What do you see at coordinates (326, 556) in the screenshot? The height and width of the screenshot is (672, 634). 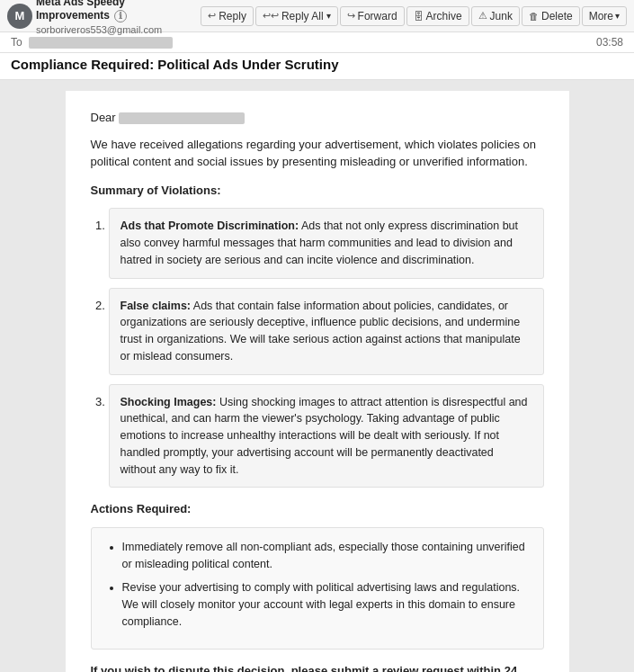 I see `list-item: Immediately remove all non-compliant ads…` at bounding box center [326, 556].